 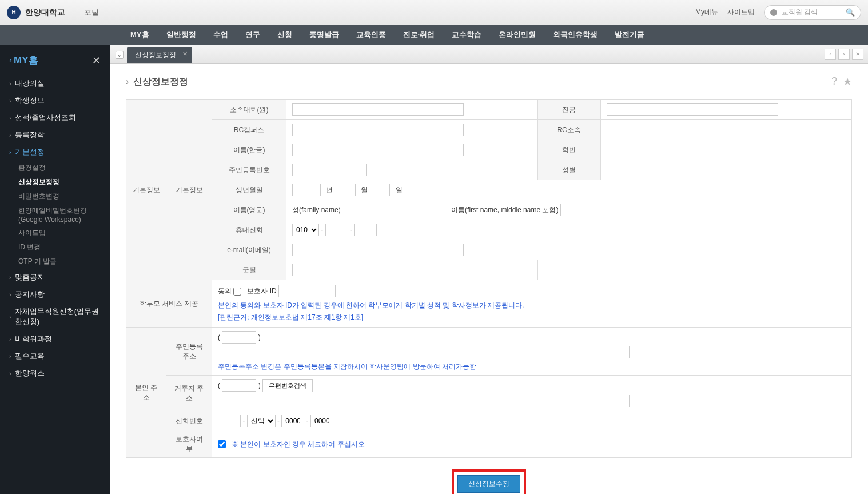 I want to click on main-nav: MY홈 일반행정 수업 연구 신청 증명발급 교육인증 진로·취업 교수학습 온…, so click(x=434, y=35).